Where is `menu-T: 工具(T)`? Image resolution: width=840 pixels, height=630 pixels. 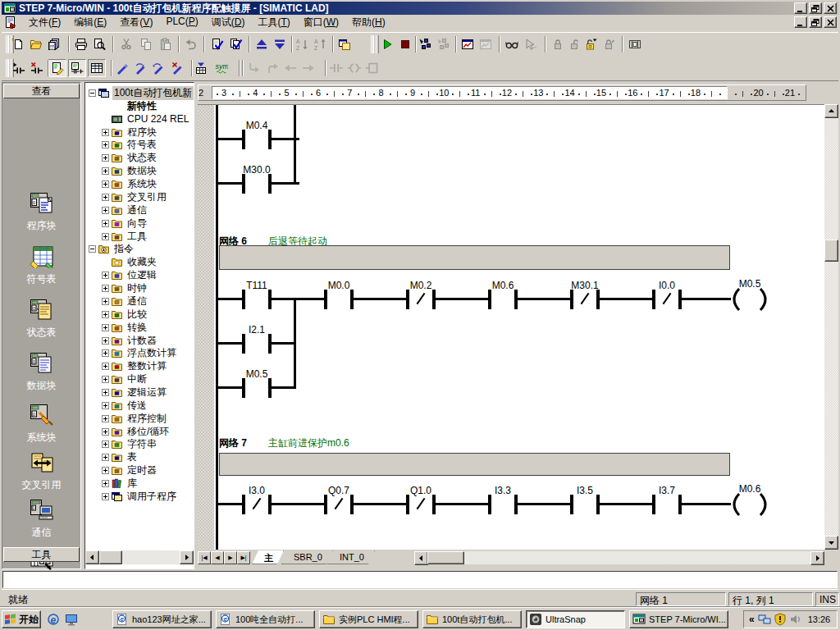 menu-T: 工具(T) is located at coordinates (274, 23).